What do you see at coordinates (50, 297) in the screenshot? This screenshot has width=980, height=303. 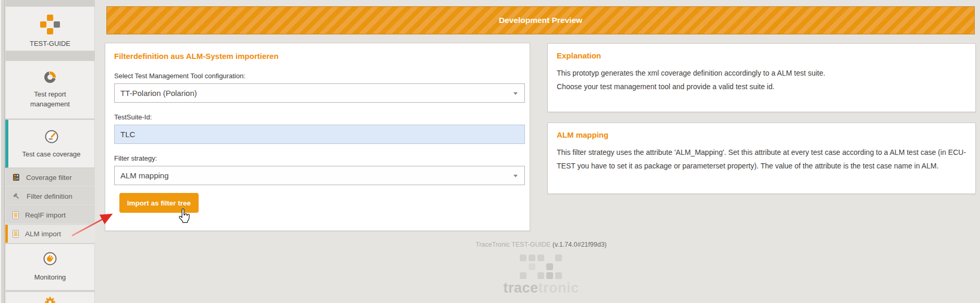 I see `sidebar-item-settings-partial` at bounding box center [50, 297].